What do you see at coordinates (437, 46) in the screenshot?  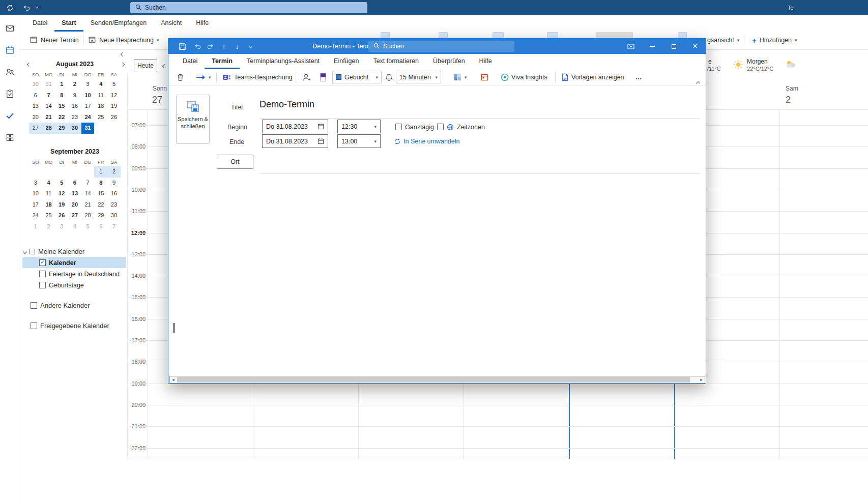 I see `dialog-titlebar: ↑ ↓ Demo-Termin - Termin Suchen ×` at bounding box center [437, 46].